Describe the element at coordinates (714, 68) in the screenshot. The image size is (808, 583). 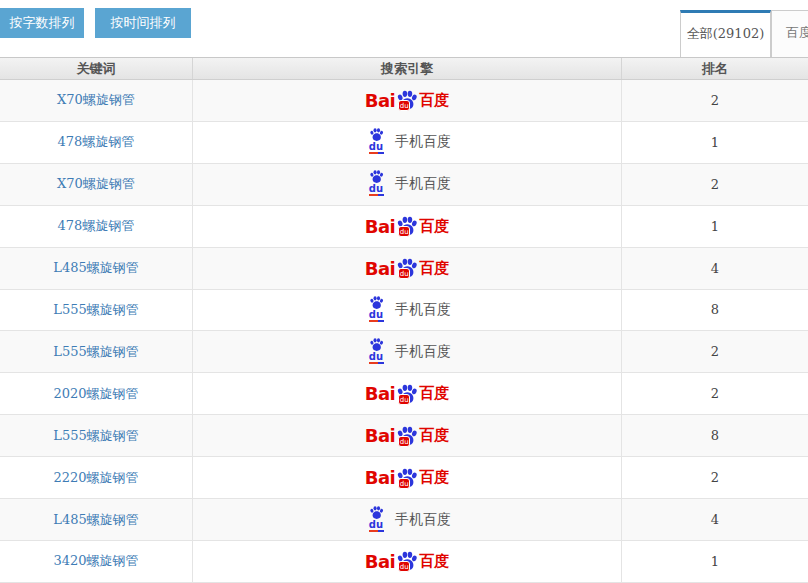
I see `column-header-rank: 排名` at that location.